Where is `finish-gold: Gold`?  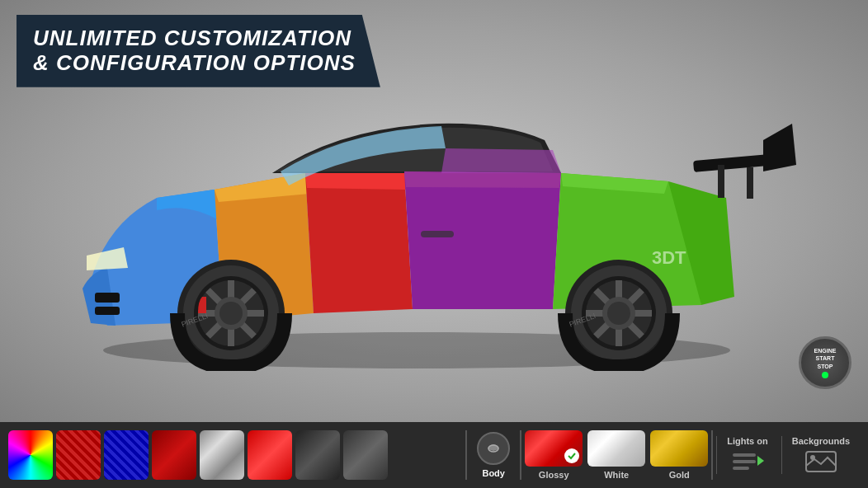
finish-gold: Gold is located at coordinates (679, 455).